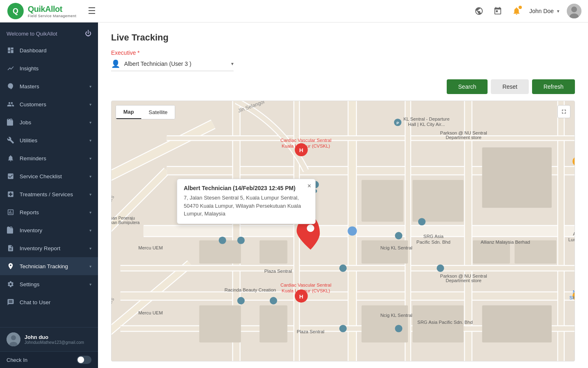  What do you see at coordinates (232, 64) in the screenshot?
I see `dropdown-arrow-icon: ▾` at bounding box center [232, 64].